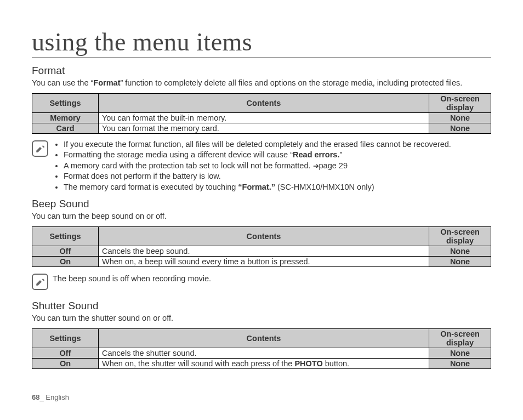 Image resolution: width=523 pixels, height=420 pixels. Describe the element at coordinates (62, 83) in the screenshot. I see `format-desc-pre: You can use the “` at that location.